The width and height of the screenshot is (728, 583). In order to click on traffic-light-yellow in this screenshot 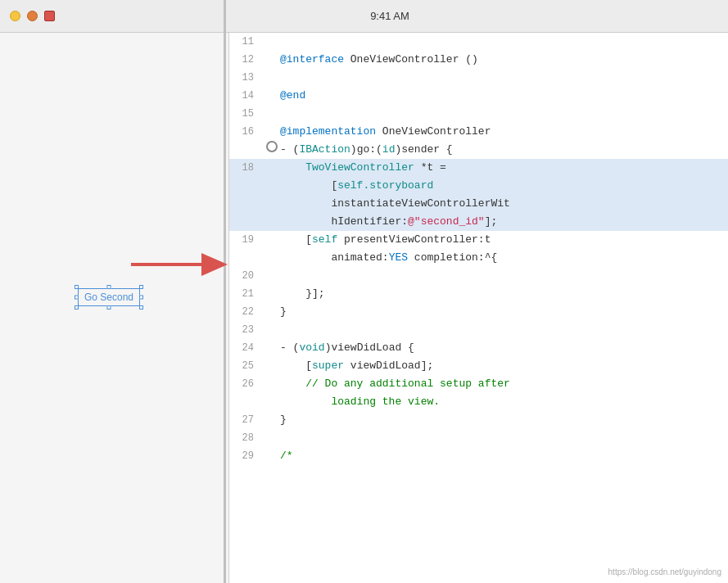, I will do `click(15, 16)`.